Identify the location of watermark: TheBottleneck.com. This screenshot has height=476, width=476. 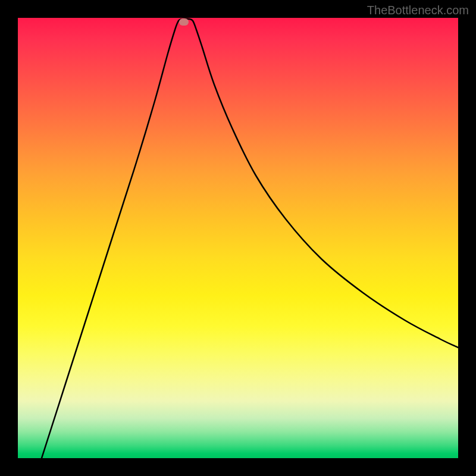
(418, 11).